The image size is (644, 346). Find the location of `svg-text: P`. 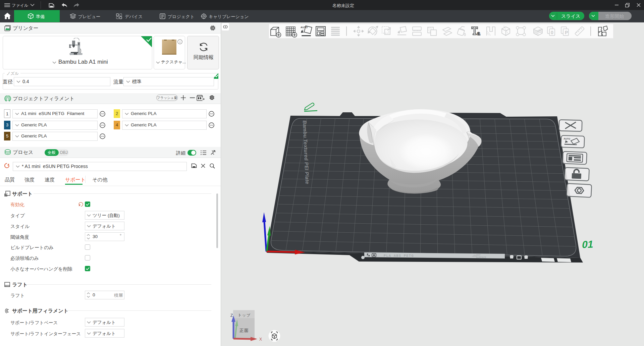

svg-text: P is located at coordinates (566, 33).